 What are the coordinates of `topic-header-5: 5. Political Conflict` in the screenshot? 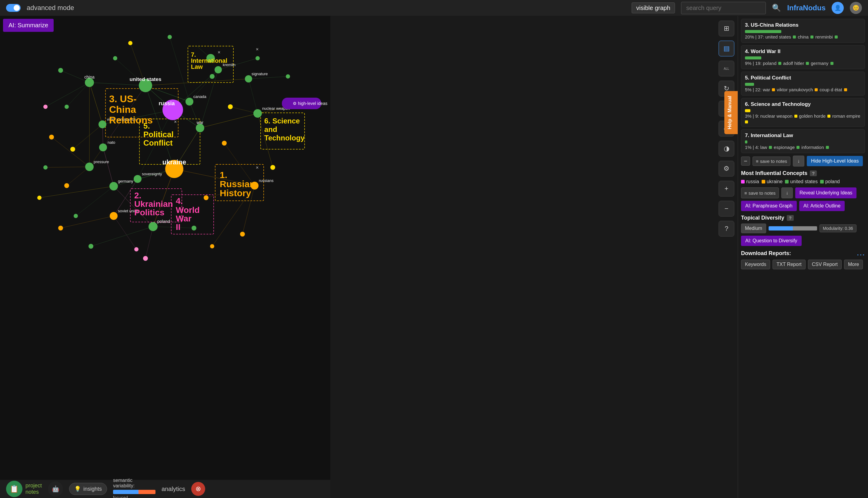 It's located at (803, 78).